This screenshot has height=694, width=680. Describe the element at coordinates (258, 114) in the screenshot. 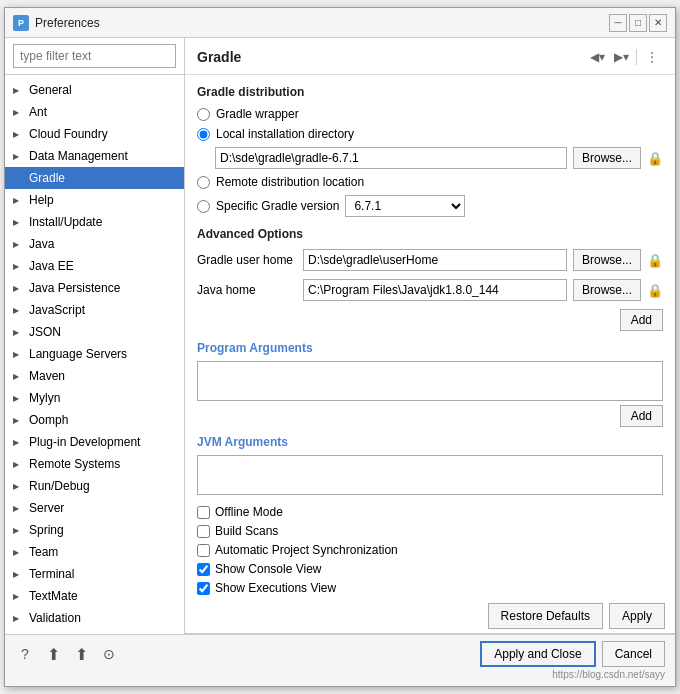

I see `radio-wrapper-label: Gradle wrapper` at that location.